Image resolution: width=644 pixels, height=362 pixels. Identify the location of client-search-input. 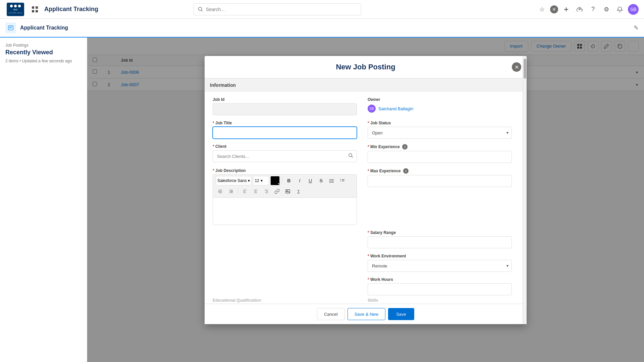
(285, 156).